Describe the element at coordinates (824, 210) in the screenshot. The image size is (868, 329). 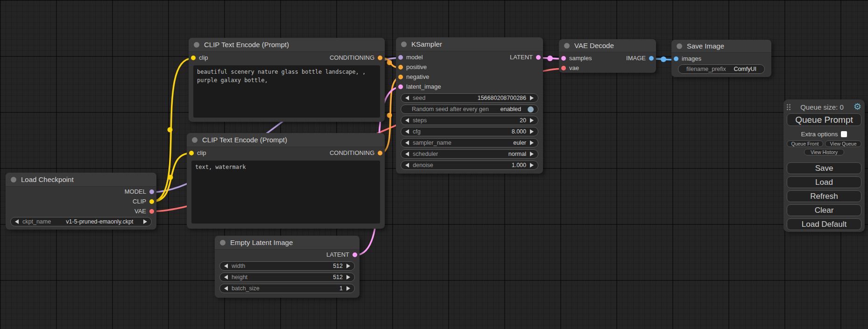
I see `clear-button: Clear` at that location.